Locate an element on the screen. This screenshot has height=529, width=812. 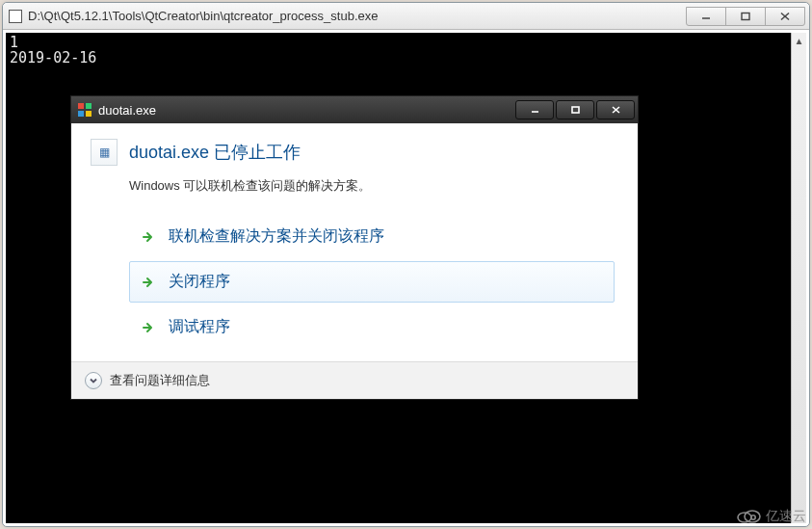
console-line: 2019-02-16 is located at coordinates (406, 58).